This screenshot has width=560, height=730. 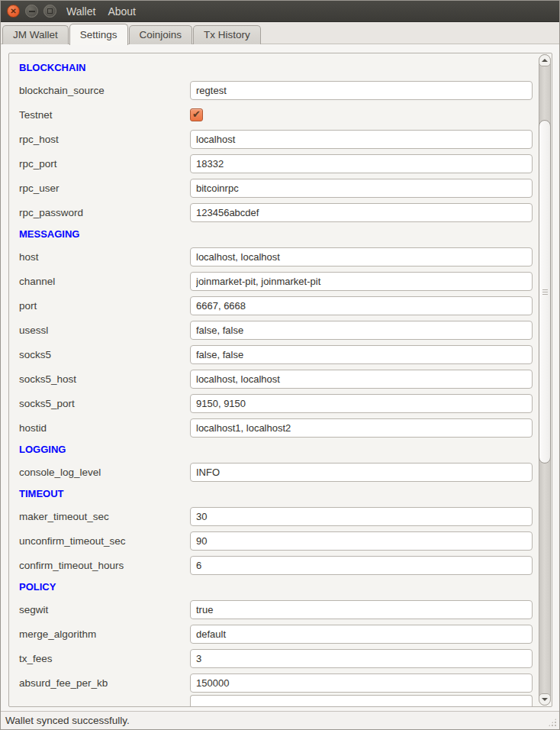 What do you see at coordinates (281, 330) in the screenshot?
I see `settings-row-usessl: usessl` at bounding box center [281, 330].